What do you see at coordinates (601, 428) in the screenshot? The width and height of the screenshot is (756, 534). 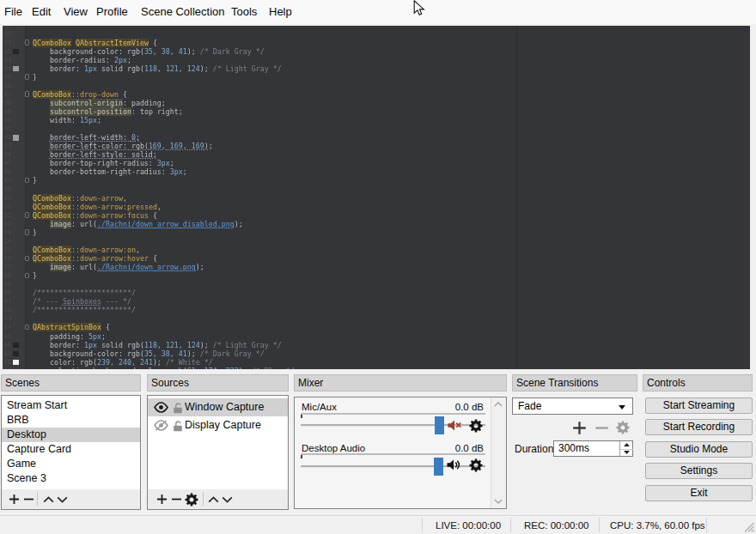 I see `remove-transition-button` at bounding box center [601, 428].